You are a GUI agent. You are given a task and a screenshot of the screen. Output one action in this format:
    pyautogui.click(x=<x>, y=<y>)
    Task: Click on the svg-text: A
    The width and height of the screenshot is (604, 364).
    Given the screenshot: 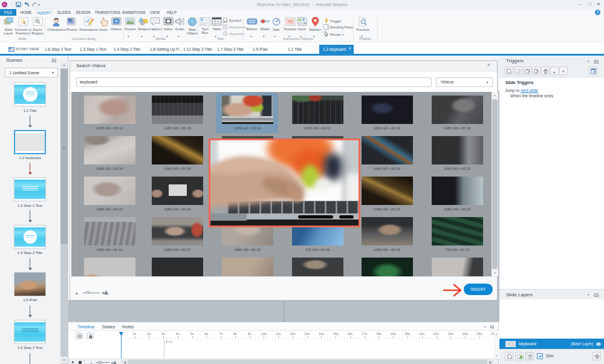 What is the action you would take?
    pyautogui.click(x=202, y=19)
    